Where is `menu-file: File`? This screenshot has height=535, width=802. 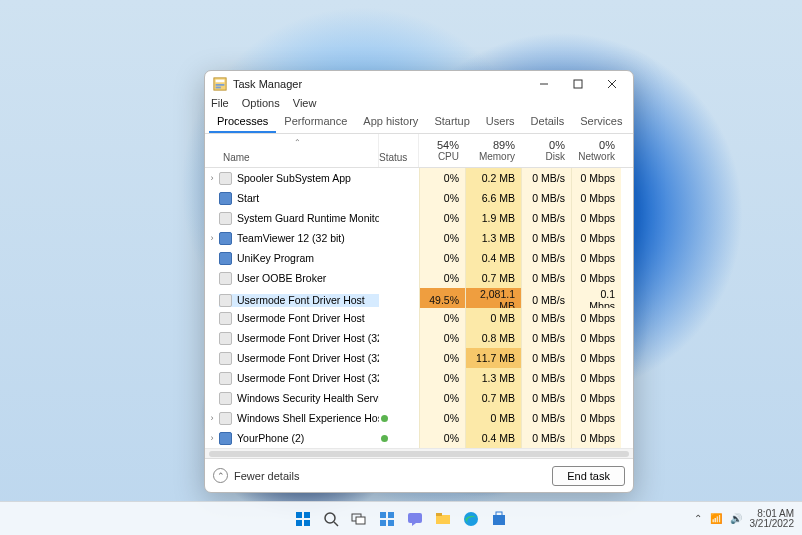 menu-file: File is located at coordinates (220, 103).